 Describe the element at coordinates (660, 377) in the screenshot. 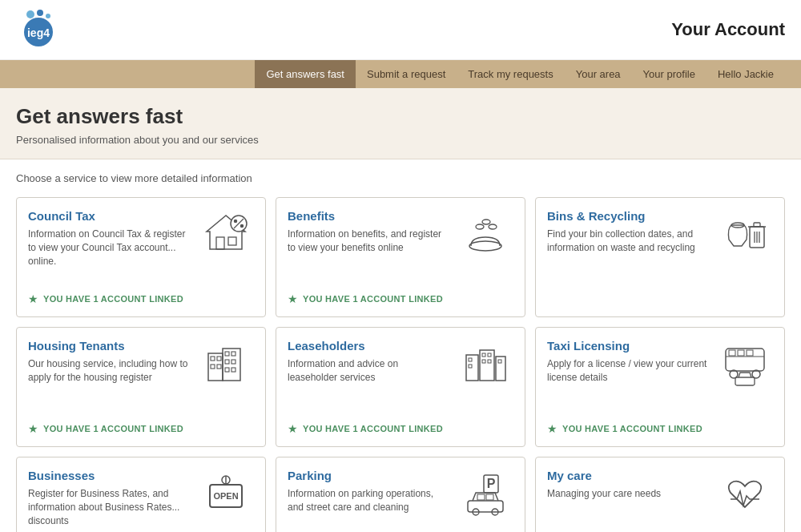

I see `card-taxi-content: Taxi Licensing Apply for a license / vie…` at that location.